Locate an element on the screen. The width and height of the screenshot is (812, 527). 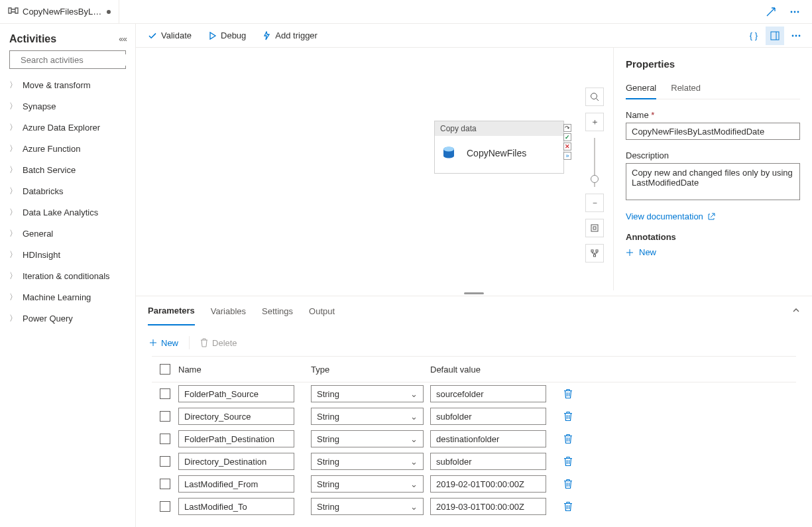
sidebar-item-label: Machine Learning is located at coordinates (57, 297).